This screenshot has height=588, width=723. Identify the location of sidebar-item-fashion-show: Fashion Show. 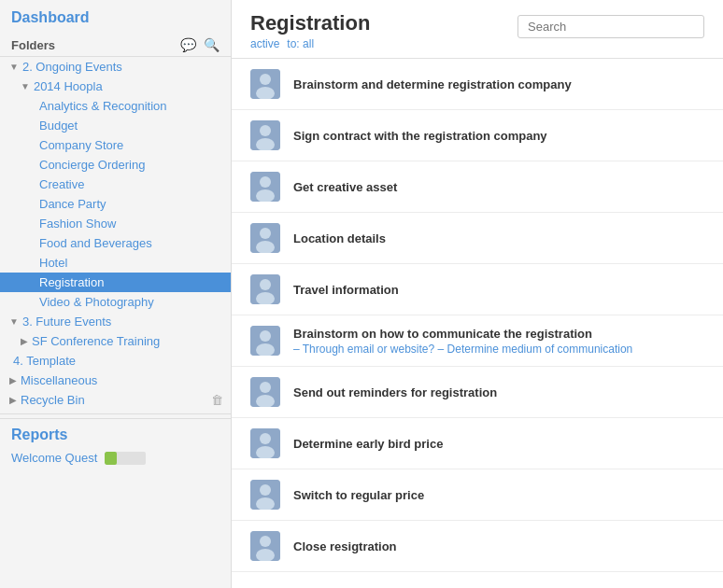
(116, 224).